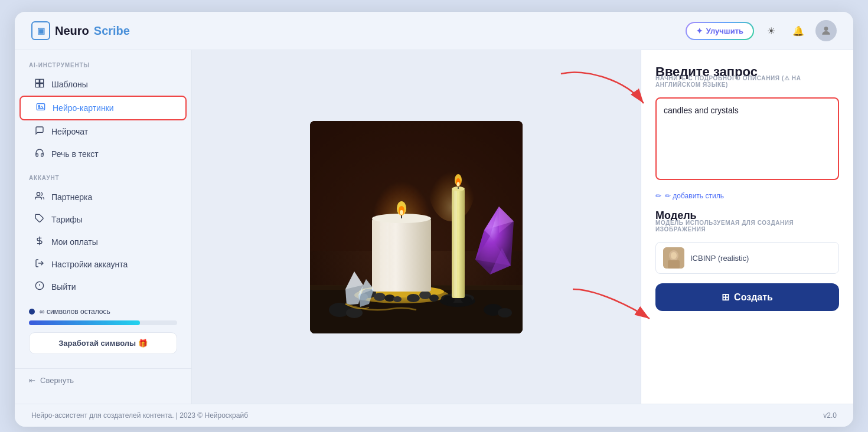 The width and height of the screenshot is (868, 432). What do you see at coordinates (674, 258) in the screenshot?
I see `model-thumbnail` at bounding box center [674, 258].